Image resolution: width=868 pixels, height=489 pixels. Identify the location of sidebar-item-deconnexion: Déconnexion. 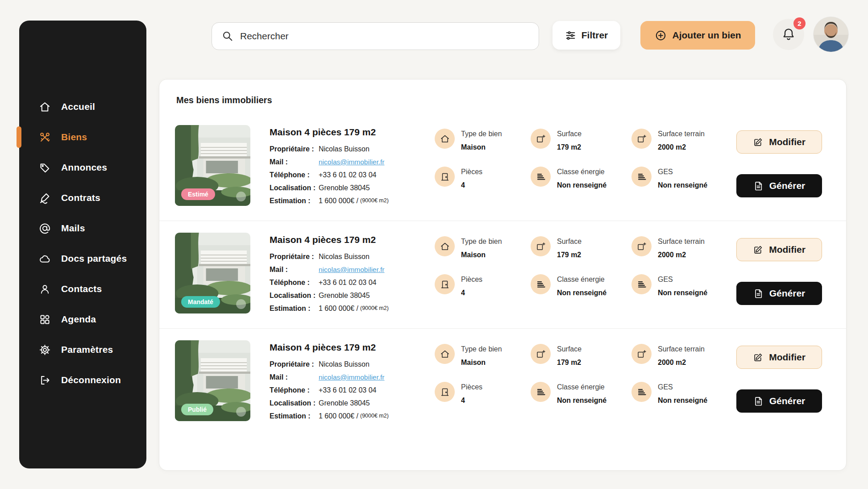
(83, 380).